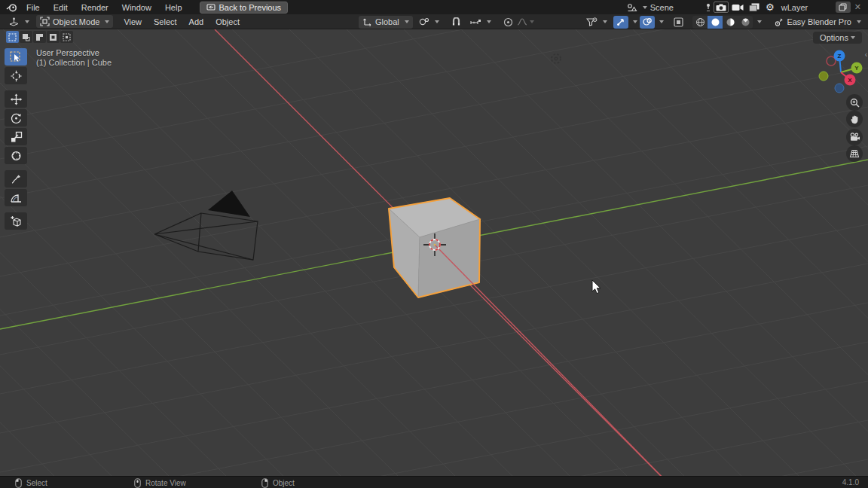  Describe the element at coordinates (481, 23) in the screenshot. I see `snap-target-dropdown` at that location.